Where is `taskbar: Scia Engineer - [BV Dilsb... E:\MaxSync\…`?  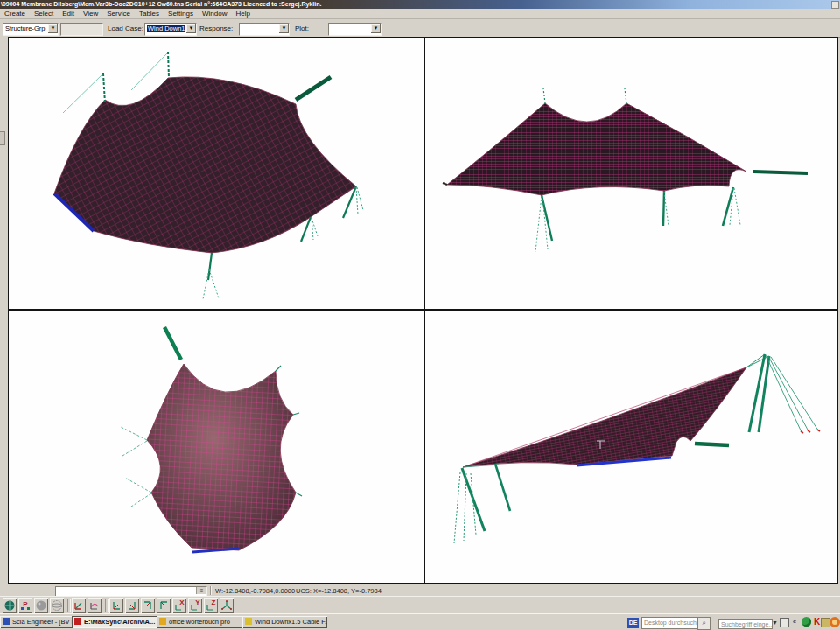
taskbar: Scia Engineer - [BV Dilsb... E:\MaxSync\… is located at coordinates (420, 621).